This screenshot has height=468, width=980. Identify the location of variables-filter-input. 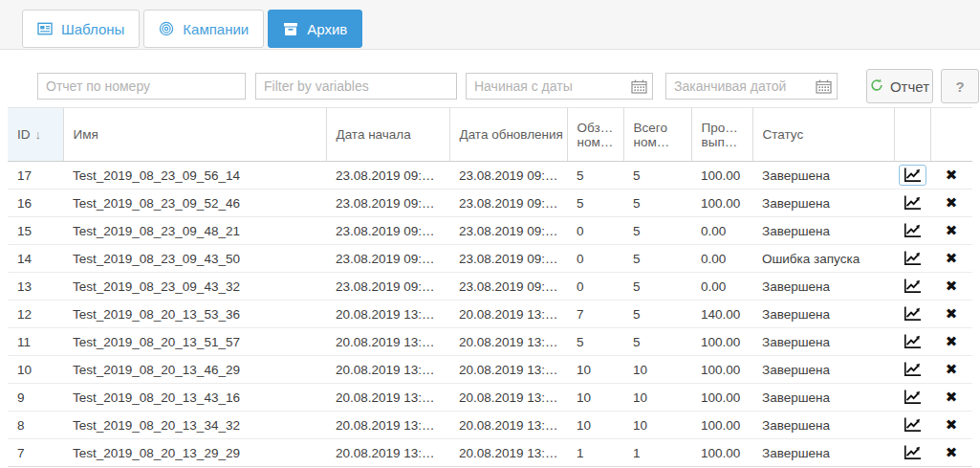
(356, 86).